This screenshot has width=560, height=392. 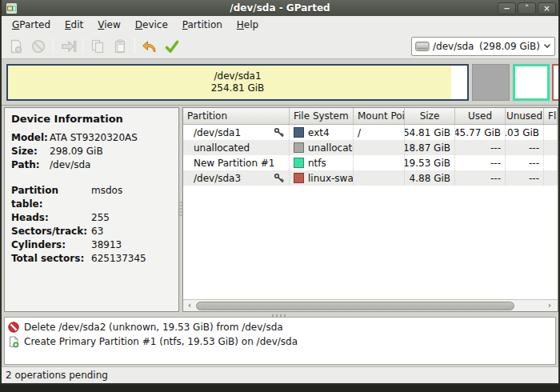 What do you see at coordinates (51, 232) in the screenshot?
I see `info-label: Sectors/track:` at bounding box center [51, 232].